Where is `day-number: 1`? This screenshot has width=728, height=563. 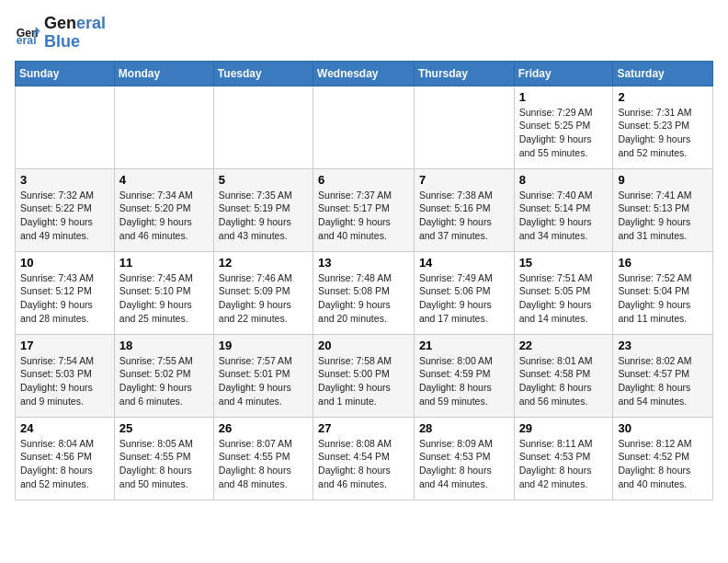
day-number: 1 is located at coordinates (564, 98).